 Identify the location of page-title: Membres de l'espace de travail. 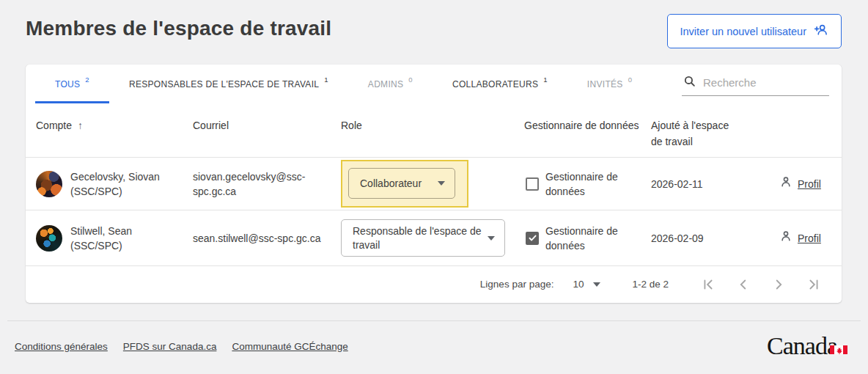
(179, 26).